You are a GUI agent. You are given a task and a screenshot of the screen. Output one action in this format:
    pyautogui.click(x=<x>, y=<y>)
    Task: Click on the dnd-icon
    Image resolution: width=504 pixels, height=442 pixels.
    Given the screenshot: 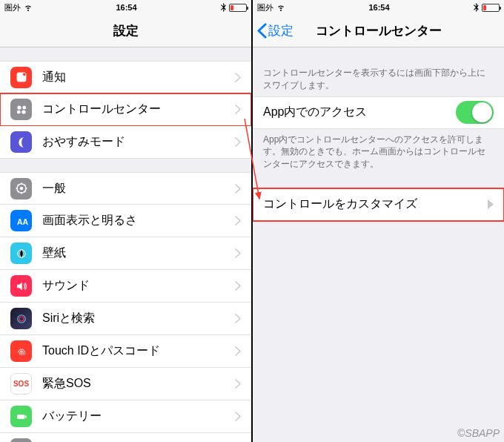 What is the action you would take?
    pyautogui.click(x=21, y=142)
    